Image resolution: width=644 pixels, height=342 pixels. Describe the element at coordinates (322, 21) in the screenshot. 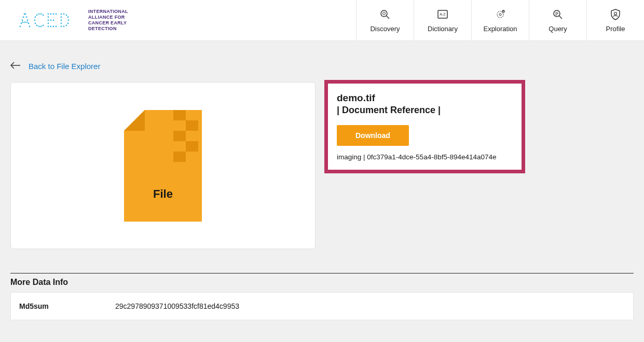

I see `header: INTERNATIONAL ALLIANCE FOR CANCER EARLY …` at that location.